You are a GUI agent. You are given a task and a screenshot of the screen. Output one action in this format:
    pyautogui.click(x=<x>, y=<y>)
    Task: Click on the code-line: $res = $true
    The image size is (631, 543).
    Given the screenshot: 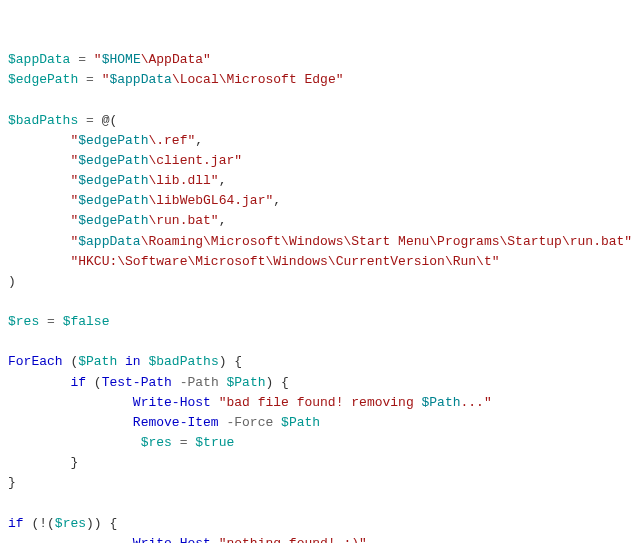 What is the action you would take?
    pyautogui.click(x=316, y=443)
    